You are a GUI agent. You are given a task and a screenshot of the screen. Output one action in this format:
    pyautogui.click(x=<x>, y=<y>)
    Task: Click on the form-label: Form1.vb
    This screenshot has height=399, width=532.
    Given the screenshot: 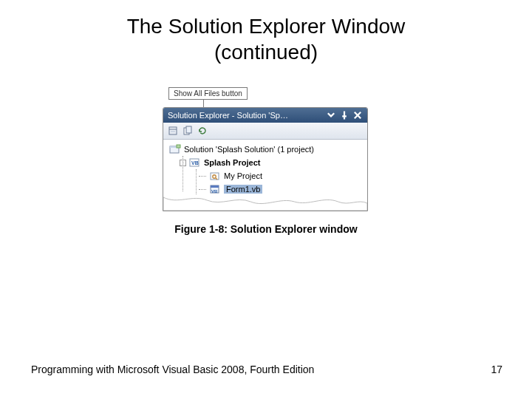 What is the action you would take?
    pyautogui.click(x=243, y=189)
    